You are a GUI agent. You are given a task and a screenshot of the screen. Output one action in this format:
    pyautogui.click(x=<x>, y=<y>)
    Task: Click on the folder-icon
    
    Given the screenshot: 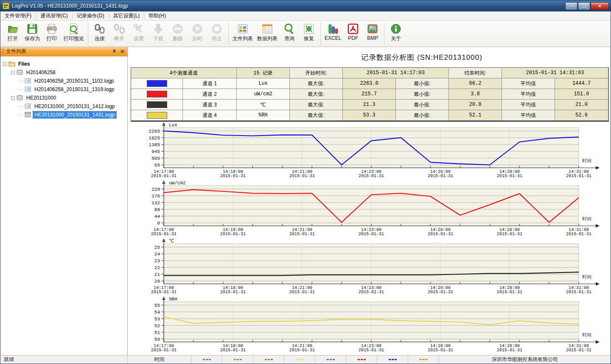 What is the action you would take?
    pyautogui.click(x=12, y=64)
    